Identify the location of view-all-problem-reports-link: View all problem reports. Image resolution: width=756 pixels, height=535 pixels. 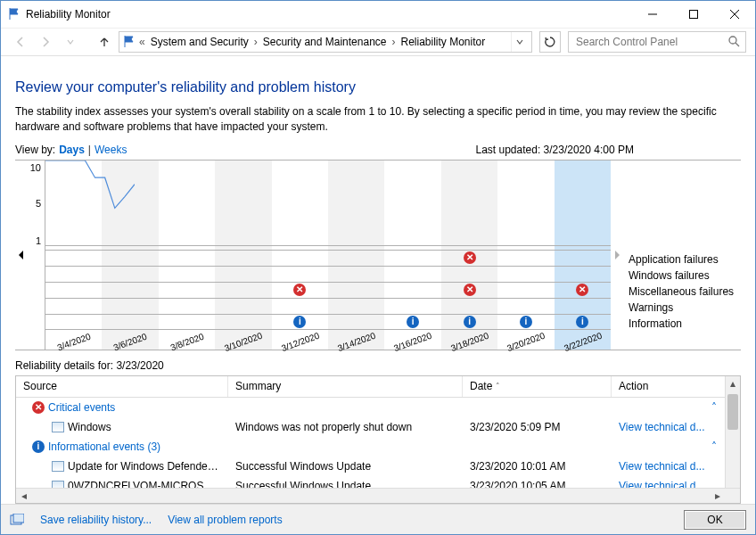
(225, 520).